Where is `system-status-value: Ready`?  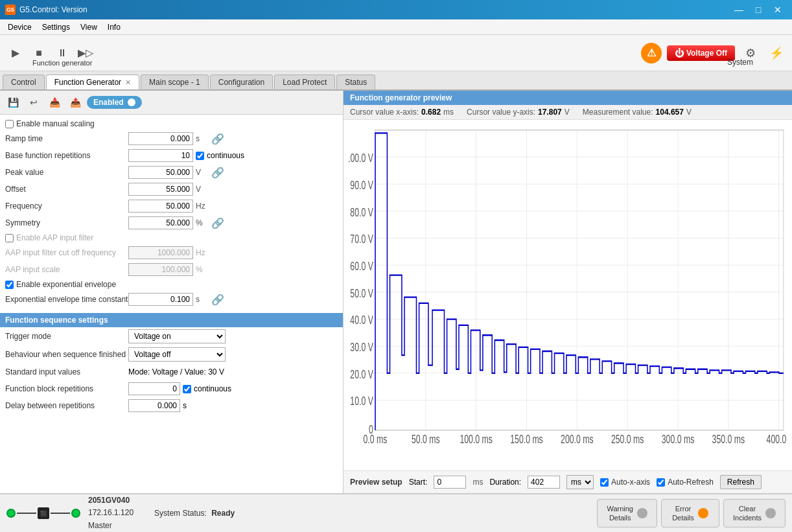 system-status-value: Ready is located at coordinates (223, 513).